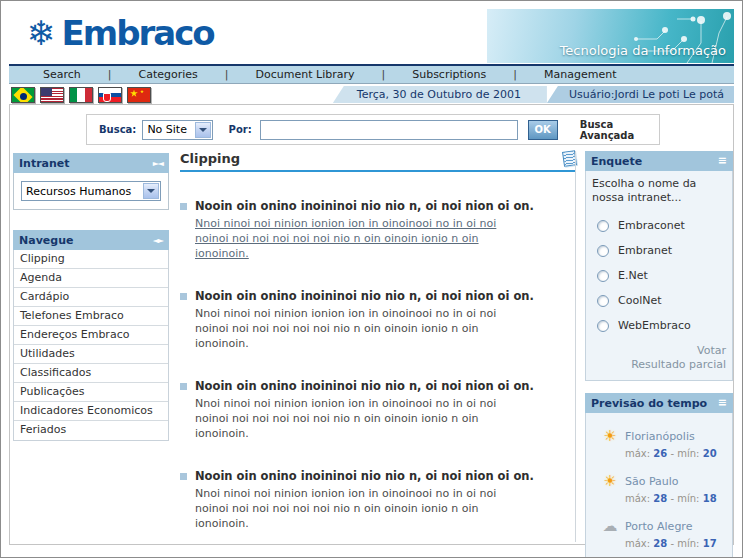 This screenshot has width=743, height=558. I want to click on sidebar-item-publicacoes: Publicações, so click(91, 392).